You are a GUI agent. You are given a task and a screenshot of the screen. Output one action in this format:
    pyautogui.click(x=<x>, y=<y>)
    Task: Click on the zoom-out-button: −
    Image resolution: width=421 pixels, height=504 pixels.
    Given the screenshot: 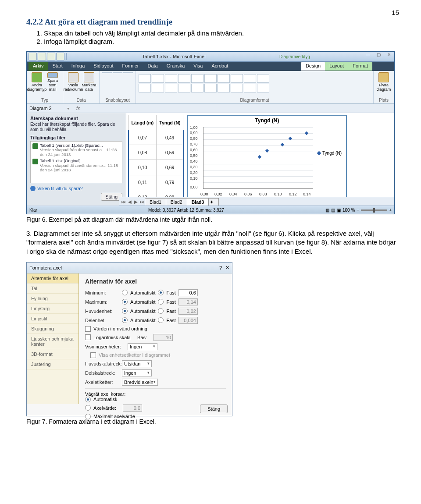 What is the action you would take?
    pyautogui.click(x=358, y=210)
    